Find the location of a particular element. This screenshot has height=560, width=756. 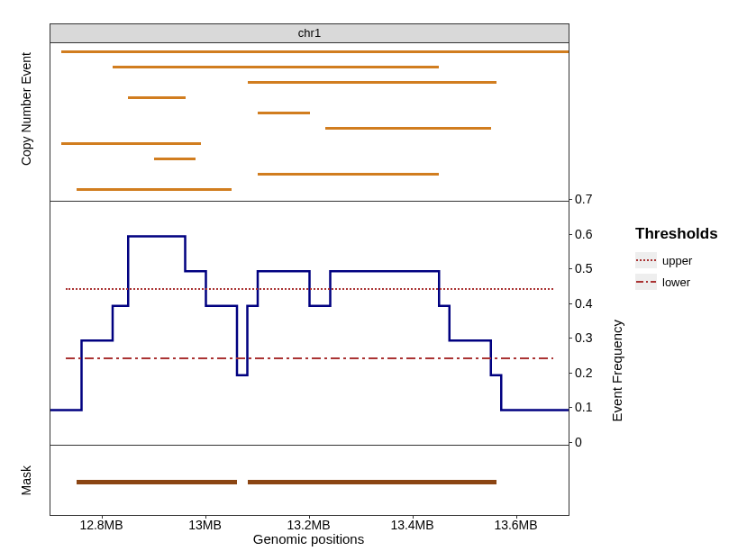

x-tick-label: 13MB is located at coordinates (205, 525).